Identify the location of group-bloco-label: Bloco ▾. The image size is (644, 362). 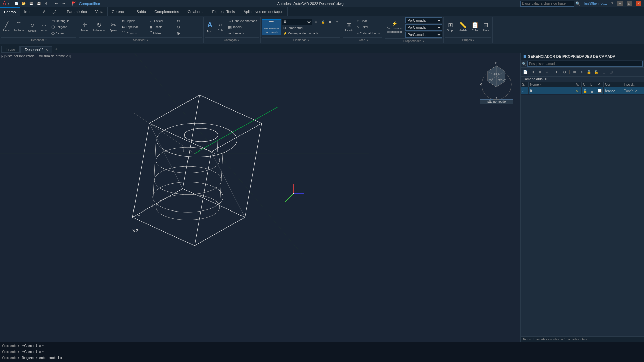
(363, 40).